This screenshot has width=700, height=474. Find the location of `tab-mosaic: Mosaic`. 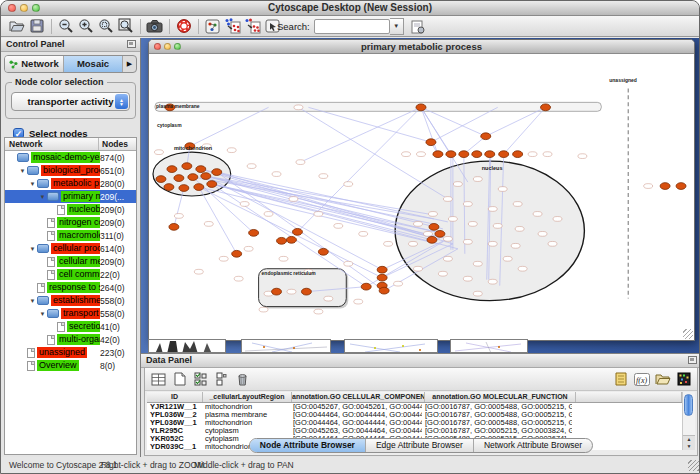

tab-mosaic: Mosaic is located at coordinates (94, 64).